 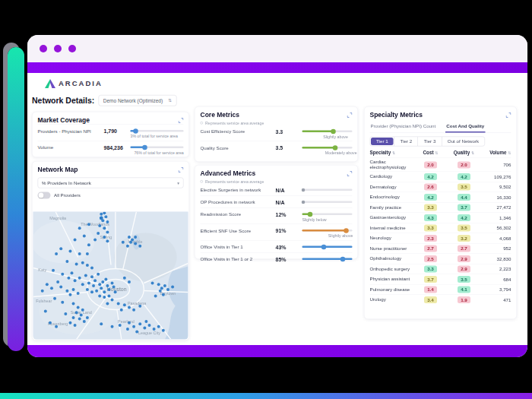 I want to click on tier-2-button: Tier 2, so click(x=406, y=141).